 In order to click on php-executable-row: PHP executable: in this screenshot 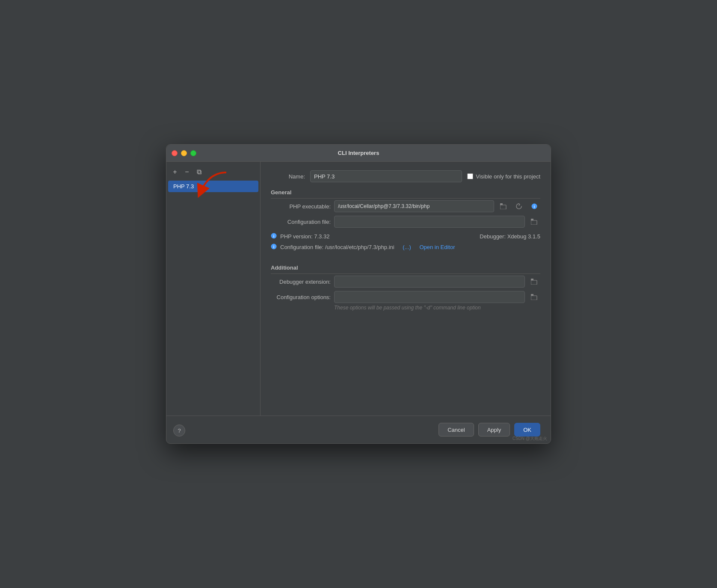, I will do `click(406, 206)`.